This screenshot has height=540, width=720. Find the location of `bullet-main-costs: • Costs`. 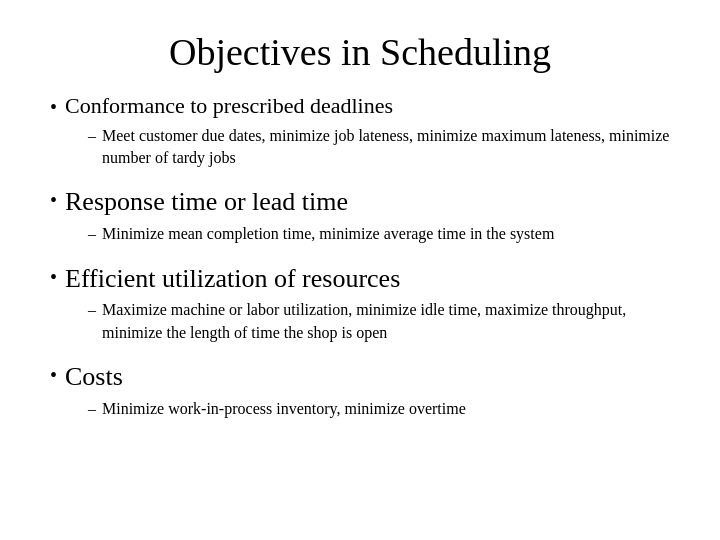

bullet-main-costs: • Costs is located at coordinates (360, 377).